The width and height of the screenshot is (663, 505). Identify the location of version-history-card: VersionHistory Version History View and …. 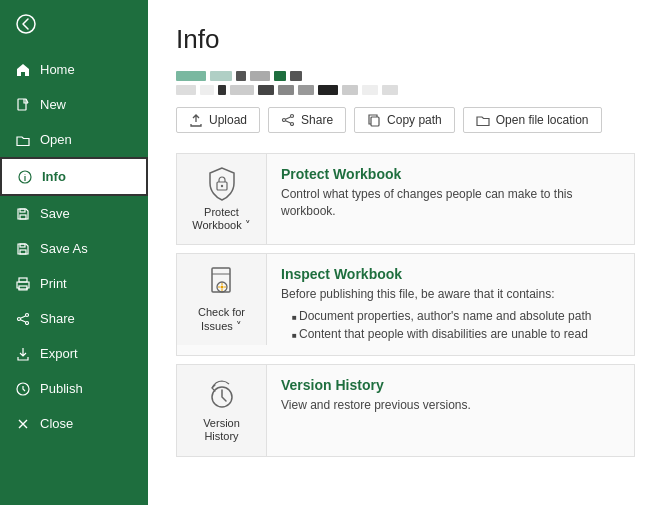
(406, 410).